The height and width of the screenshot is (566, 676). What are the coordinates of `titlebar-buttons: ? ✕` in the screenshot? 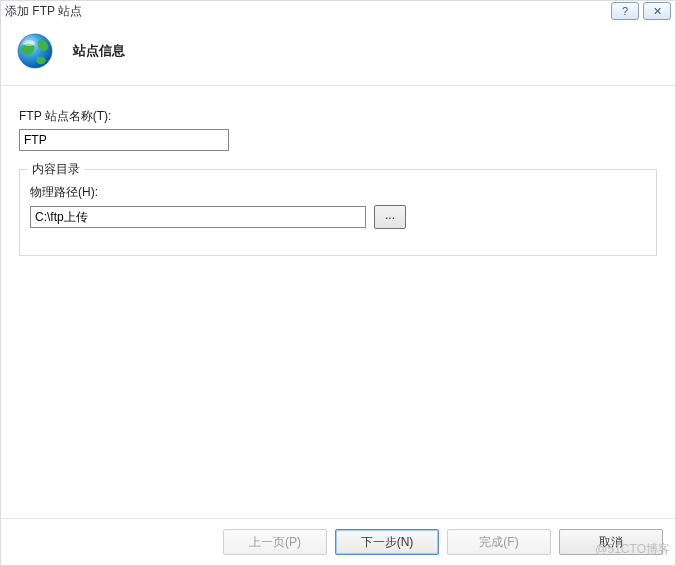 It's located at (641, 11).